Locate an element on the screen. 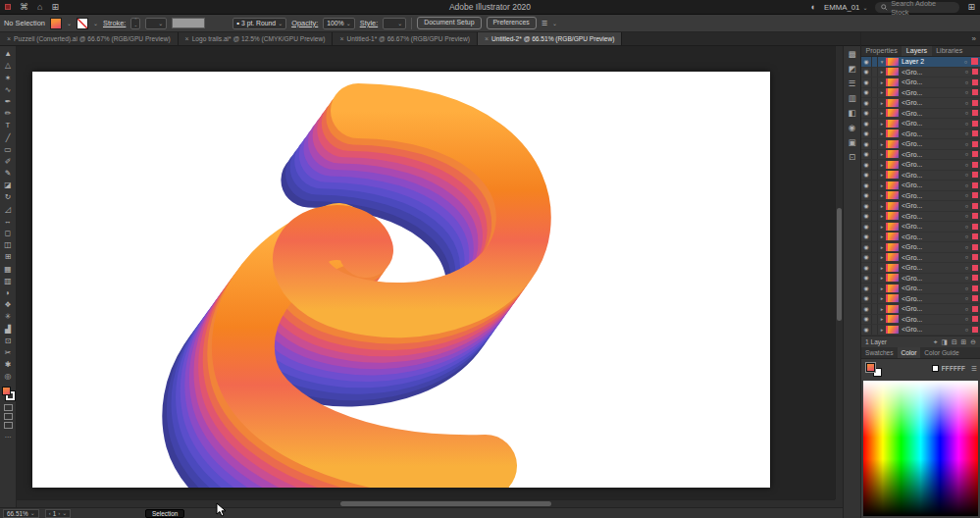 This screenshot has height=518, width=980. tab-color-guide: Color Guide is located at coordinates (942, 353).